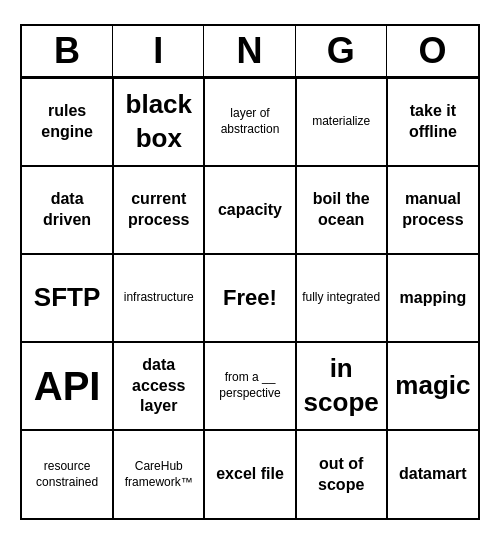  I want to click on header-letter: O, so click(432, 51).